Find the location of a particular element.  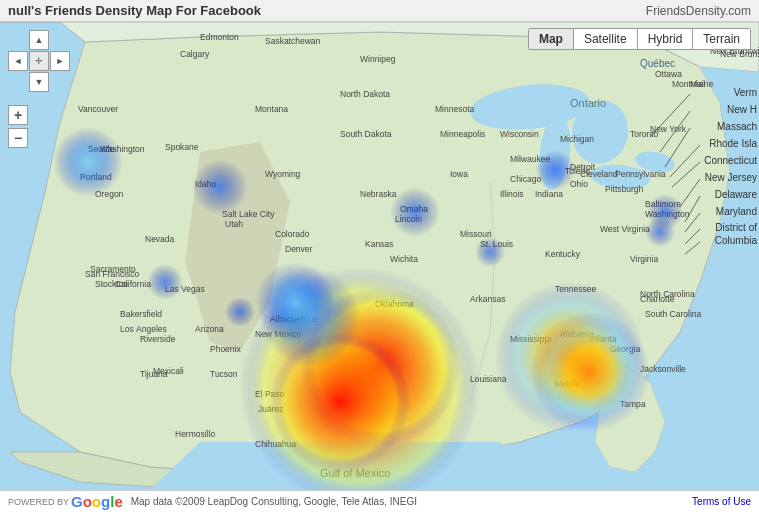

zoom-in-button: + is located at coordinates (18, 115).